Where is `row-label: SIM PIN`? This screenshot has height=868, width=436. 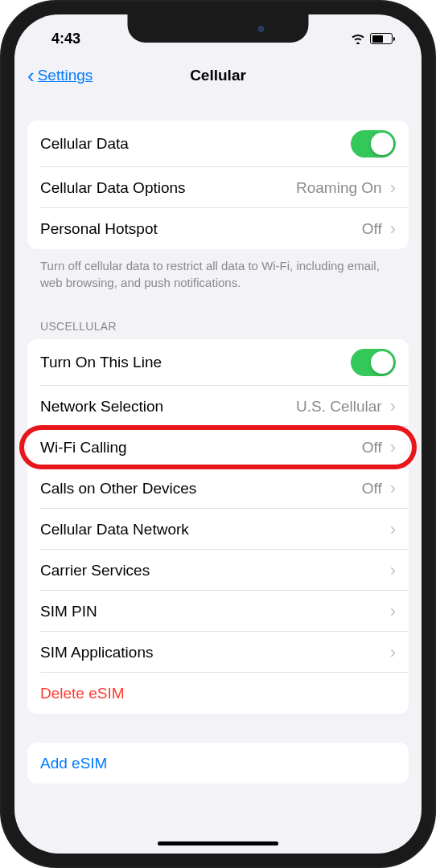 row-label: SIM PIN is located at coordinates (216, 612).